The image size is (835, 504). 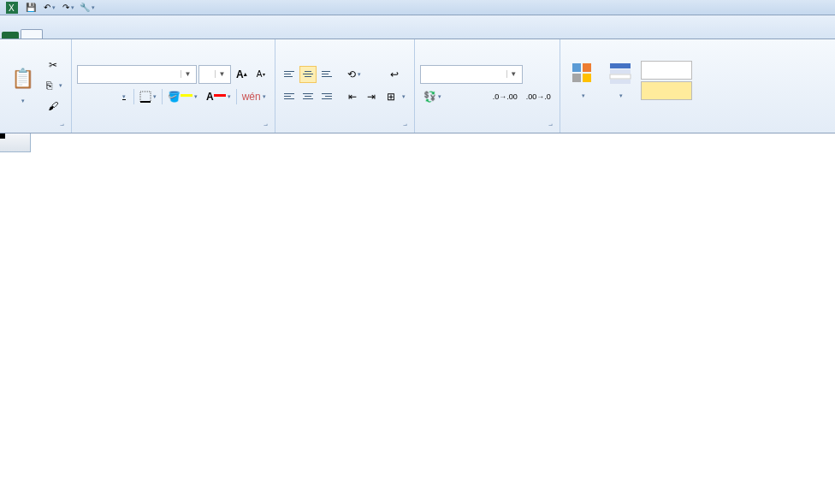 I want to click on paste-icon: 📋, so click(x=22, y=79).